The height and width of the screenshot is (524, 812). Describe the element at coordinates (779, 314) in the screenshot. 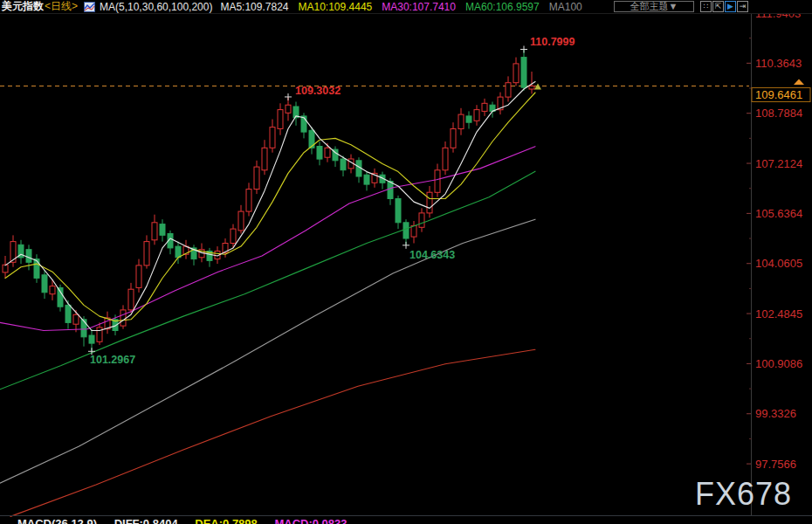

I see `svg-text: 102.4845` at that location.